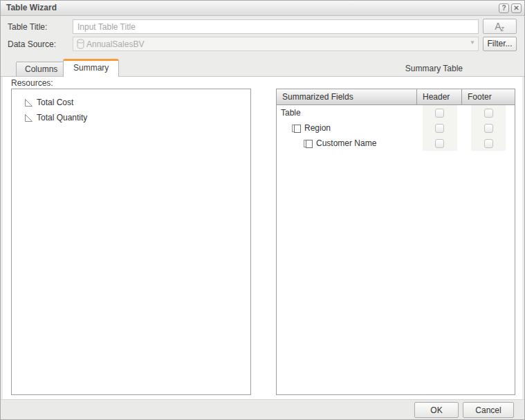 The image size is (525, 420). What do you see at coordinates (32, 83) in the screenshot?
I see `resources-label: Resources:` at bounding box center [32, 83].